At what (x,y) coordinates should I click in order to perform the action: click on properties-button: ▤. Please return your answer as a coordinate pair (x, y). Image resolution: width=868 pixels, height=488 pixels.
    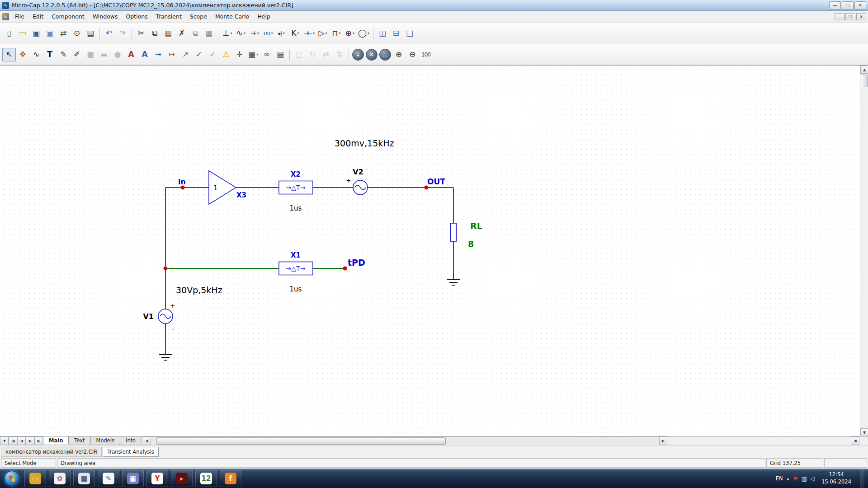
    Looking at the image, I should click on (280, 55).